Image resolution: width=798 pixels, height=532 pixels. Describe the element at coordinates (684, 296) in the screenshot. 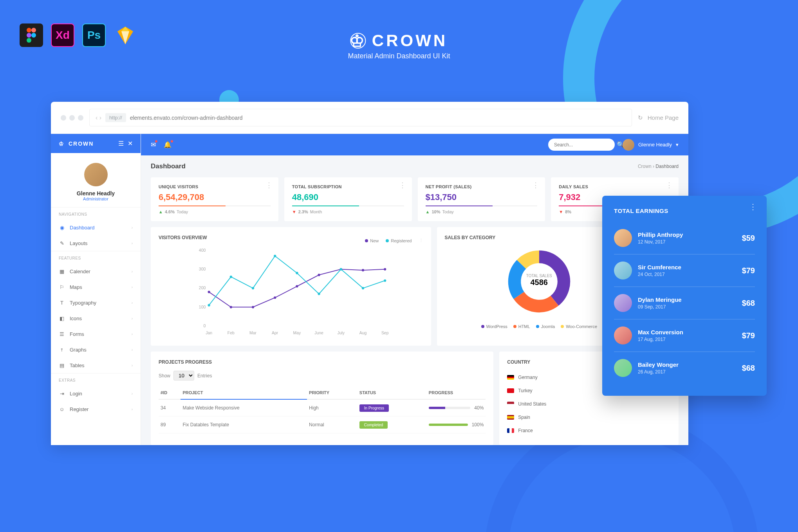

I see `earnings-popup: TOTAL EARNINGS ⋮ Phillip Anthropy12 Nov,…` at that location.